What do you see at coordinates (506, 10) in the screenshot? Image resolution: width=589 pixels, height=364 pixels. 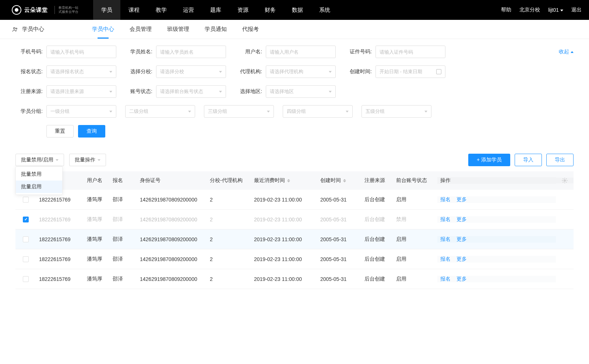 I see `help-link: 帮助` at bounding box center [506, 10].